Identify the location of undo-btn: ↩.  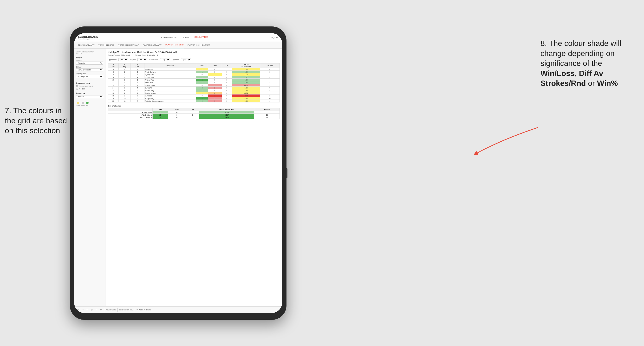
(78, 310).